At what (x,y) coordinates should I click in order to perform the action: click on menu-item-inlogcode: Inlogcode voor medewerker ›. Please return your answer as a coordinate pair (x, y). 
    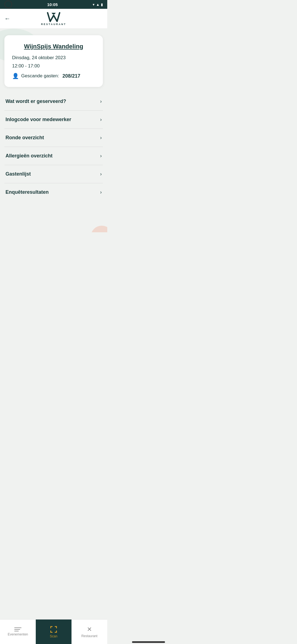
    Looking at the image, I should click on (54, 120).